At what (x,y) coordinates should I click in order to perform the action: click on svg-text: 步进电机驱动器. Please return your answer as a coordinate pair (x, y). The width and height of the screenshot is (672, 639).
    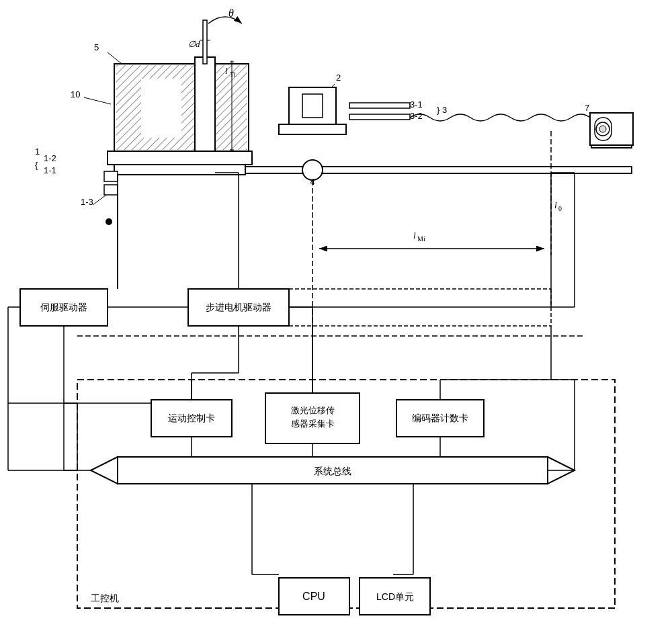
    Looking at the image, I should click on (239, 307).